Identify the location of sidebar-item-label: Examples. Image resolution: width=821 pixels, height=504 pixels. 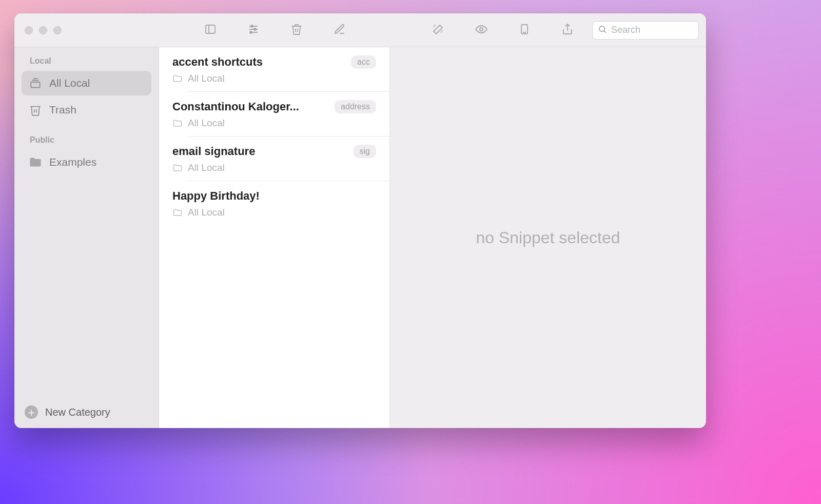
(73, 162).